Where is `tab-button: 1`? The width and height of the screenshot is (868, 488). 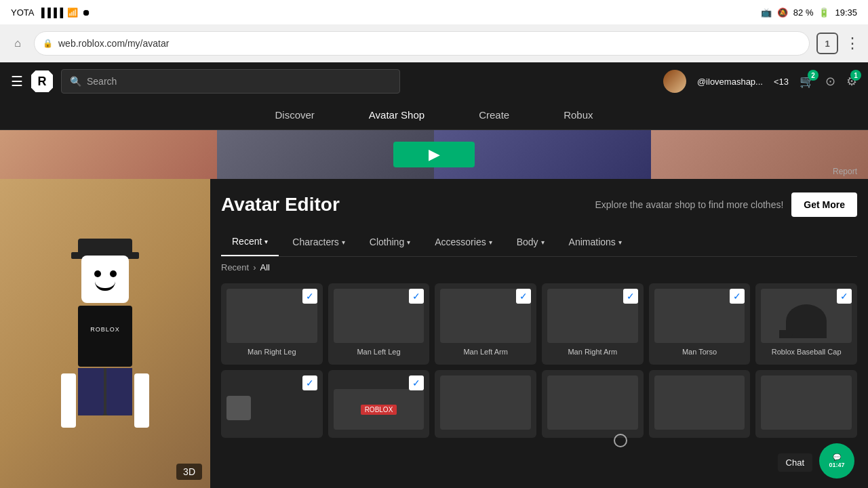 tab-button: 1 is located at coordinates (827, 43).